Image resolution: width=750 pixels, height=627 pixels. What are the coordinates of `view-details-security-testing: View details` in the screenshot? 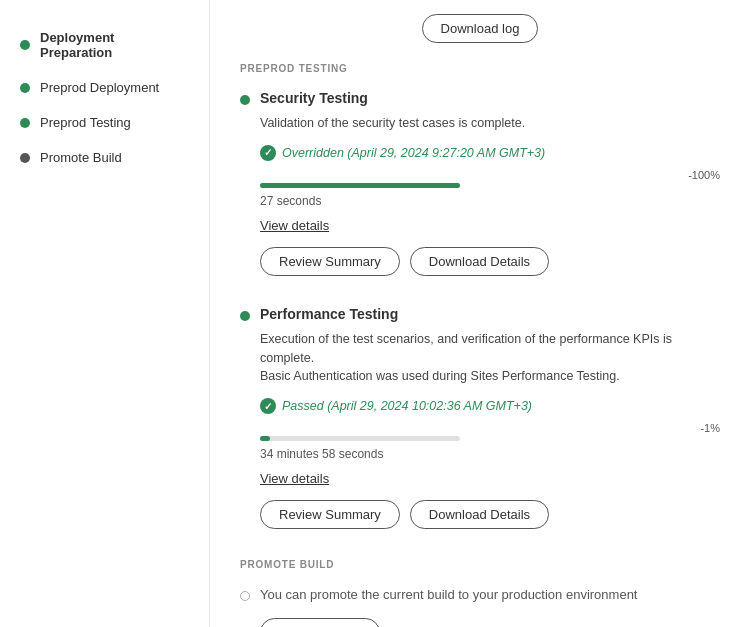 It's located at (294, 226).